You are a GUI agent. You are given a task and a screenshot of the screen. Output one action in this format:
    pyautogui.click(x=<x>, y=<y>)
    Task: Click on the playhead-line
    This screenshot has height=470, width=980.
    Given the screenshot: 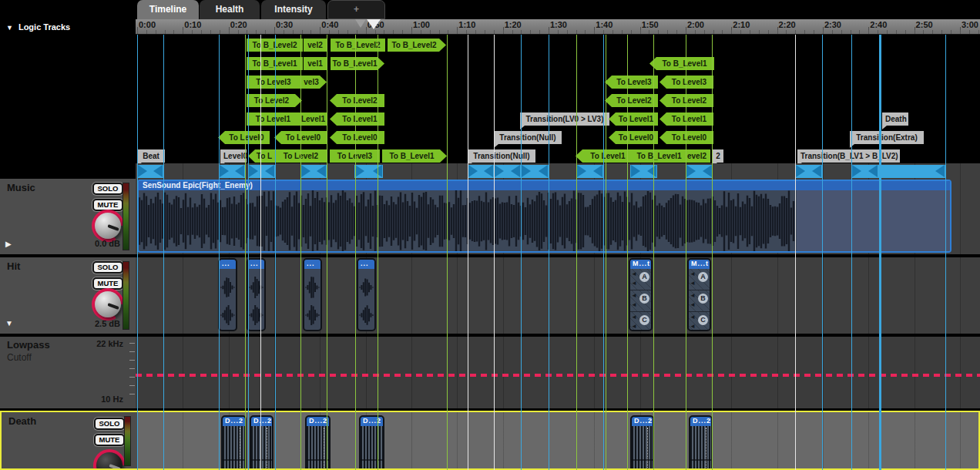 What is the action you would take?
    pyautogui.click(x=468, y=253)
    